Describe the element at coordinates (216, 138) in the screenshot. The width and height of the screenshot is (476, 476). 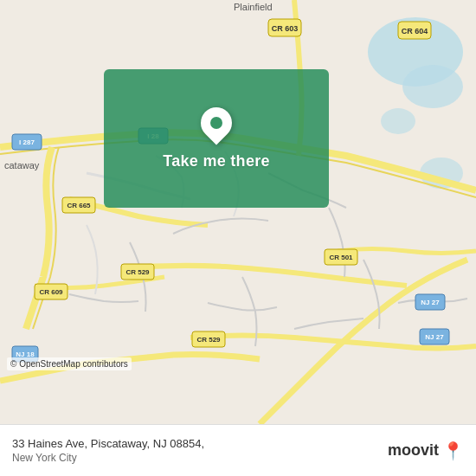
I see `destination-overlay: Take me there` at that location.